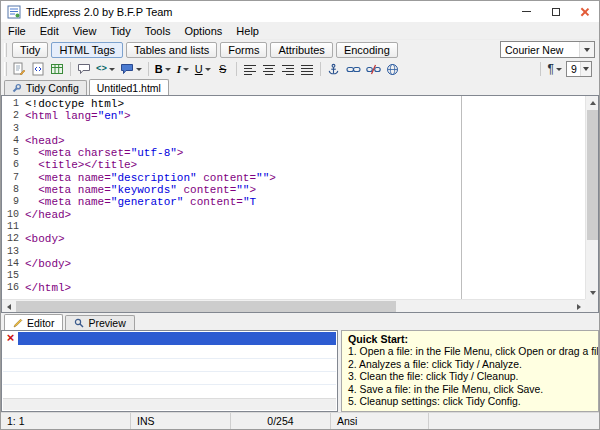  What do you see at coordinates (294, 306) in the screenshot?
I see `horizontal-scrollbar` at bounding box center [294, 306].